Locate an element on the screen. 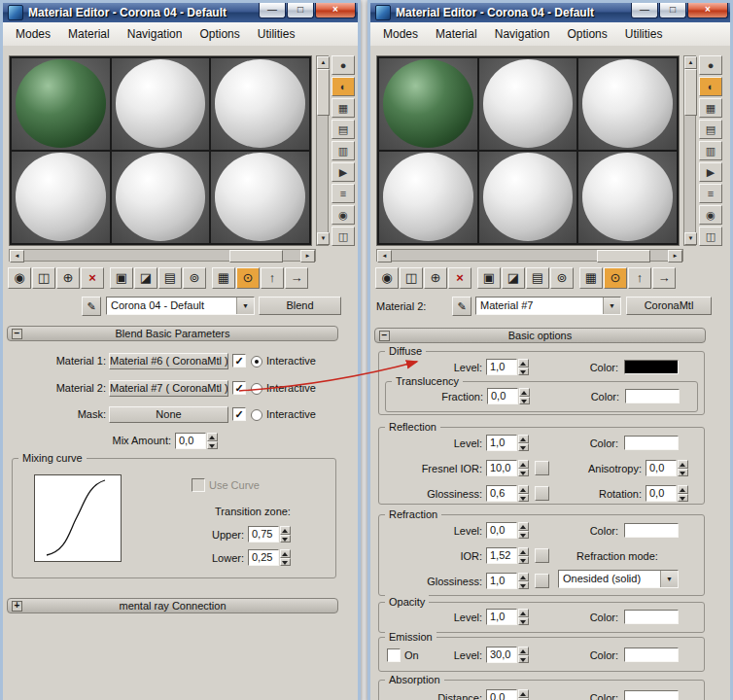  refraction-level-value: 0,0 is located at coordinates (502, 531).